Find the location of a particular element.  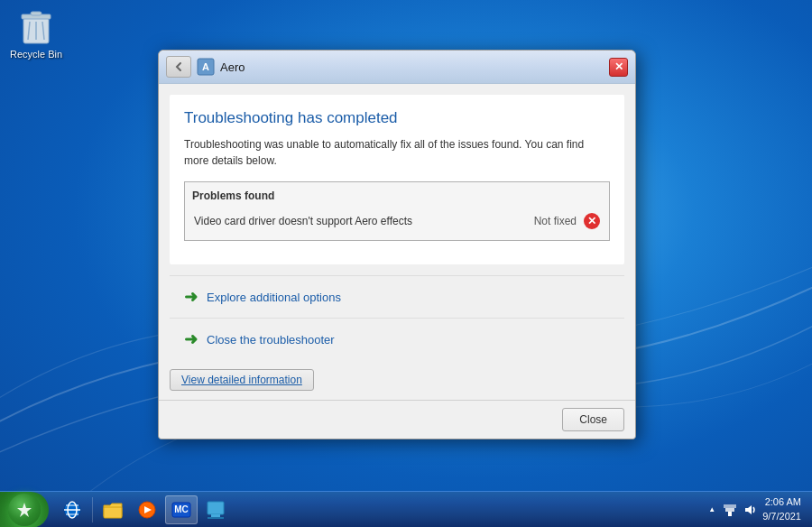

taskbar-apps: MC is located at coordinates (375, 510).